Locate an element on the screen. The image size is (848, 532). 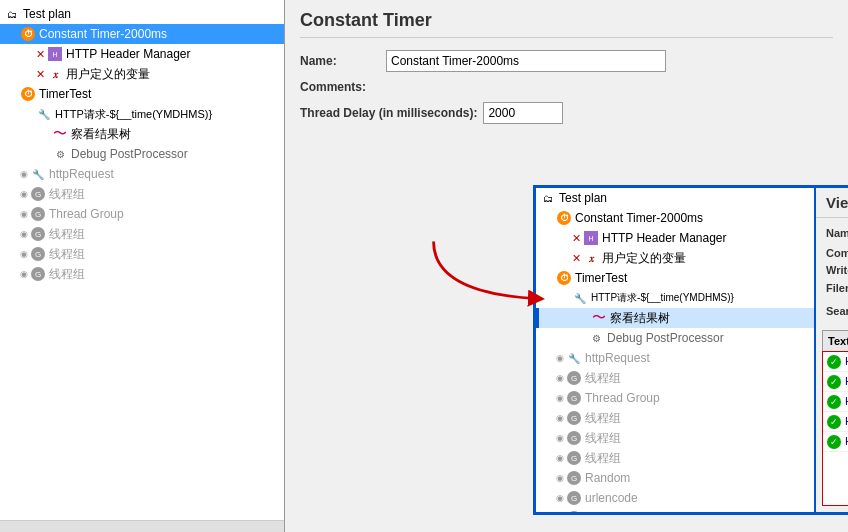
name-input is located at coordinates (526, 61).